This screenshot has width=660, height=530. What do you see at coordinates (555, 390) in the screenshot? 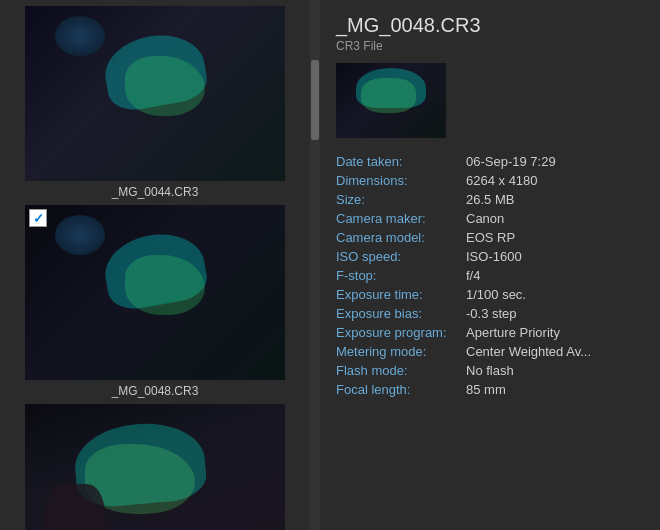
I see `meta-value-12: 85 mm` at bounding box center [555, 390].